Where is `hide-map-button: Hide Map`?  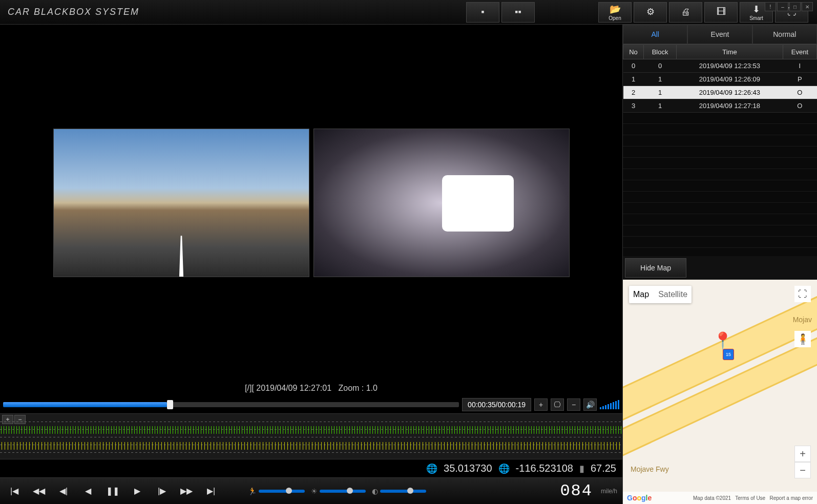
hide-map-button: Hide Map is located at coordinates (656, 268).